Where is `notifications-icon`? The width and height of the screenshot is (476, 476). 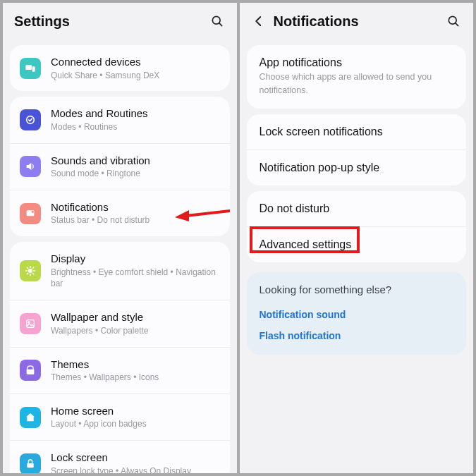
notifications-icon is located at coordinates (30, 214).